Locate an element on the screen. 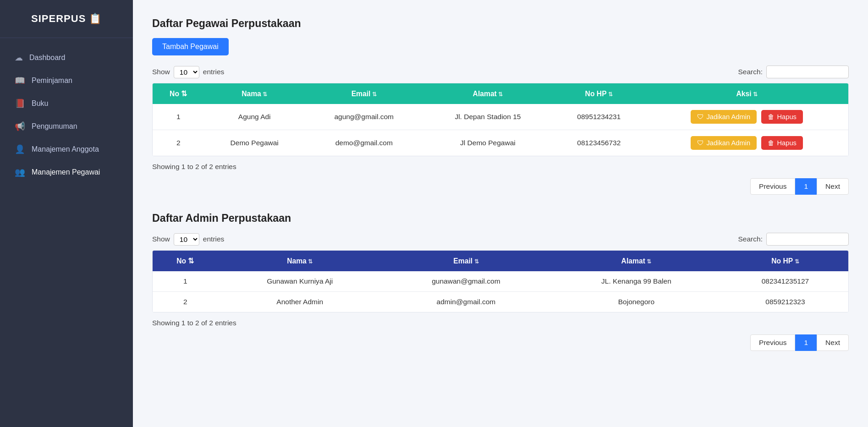 The image size is (868, 427). pegawai-table-controls: Show 10 25 50 entries Search: is located at coordinates (500, 72).